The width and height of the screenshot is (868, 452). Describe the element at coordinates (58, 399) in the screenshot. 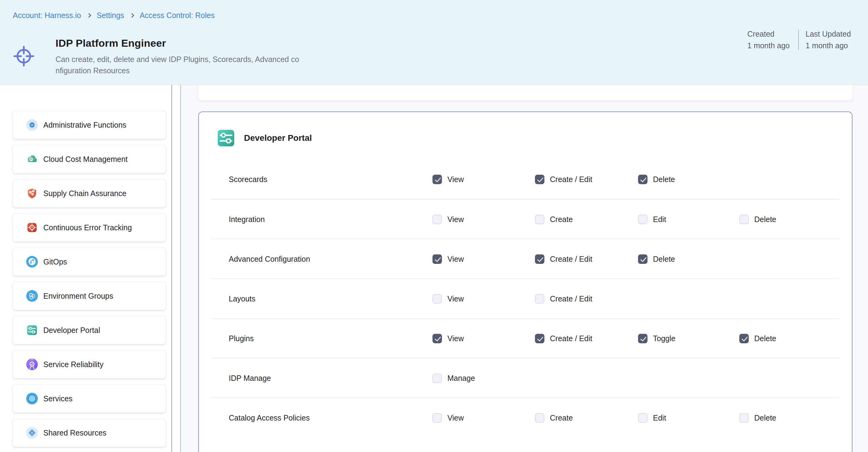

I see `sidebar-item-label: Services` at that location.